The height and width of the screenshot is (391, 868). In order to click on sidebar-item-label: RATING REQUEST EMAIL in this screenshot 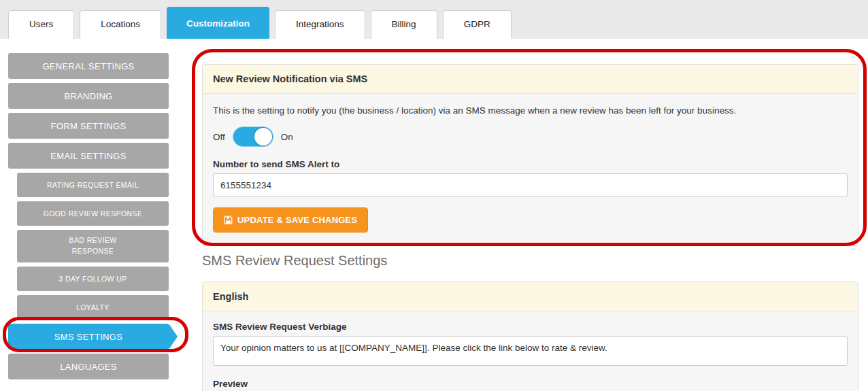, I will do `click(93, 185)`.